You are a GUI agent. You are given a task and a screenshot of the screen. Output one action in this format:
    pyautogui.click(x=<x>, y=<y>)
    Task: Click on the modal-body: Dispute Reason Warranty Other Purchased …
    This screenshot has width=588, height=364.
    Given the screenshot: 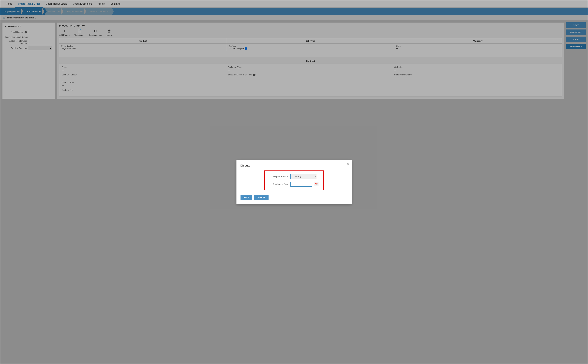 What is the action you would take?
    pyautogui.click(x=294, y=180)
    